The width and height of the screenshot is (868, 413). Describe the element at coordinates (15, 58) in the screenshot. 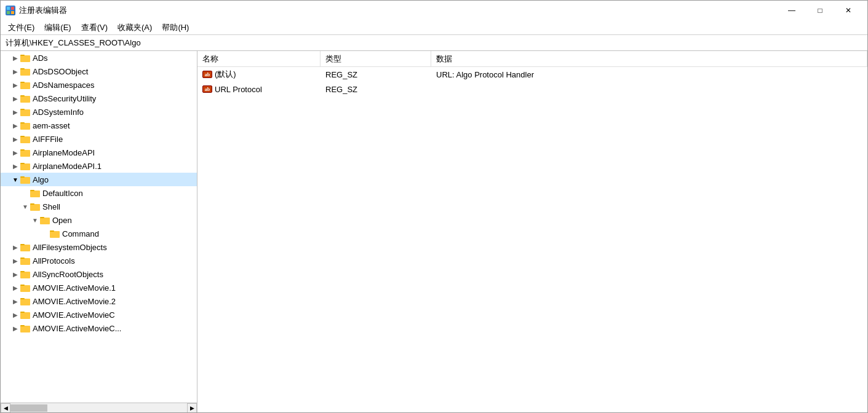

I see `expand-icon-ADs: ▶` at that location.